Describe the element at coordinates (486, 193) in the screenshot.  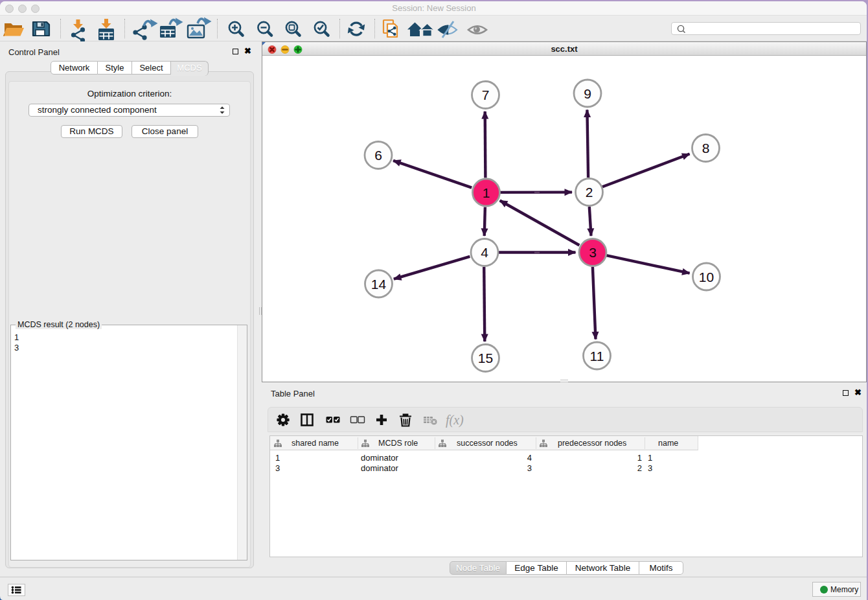
I see `svg-text: 1` at that location.